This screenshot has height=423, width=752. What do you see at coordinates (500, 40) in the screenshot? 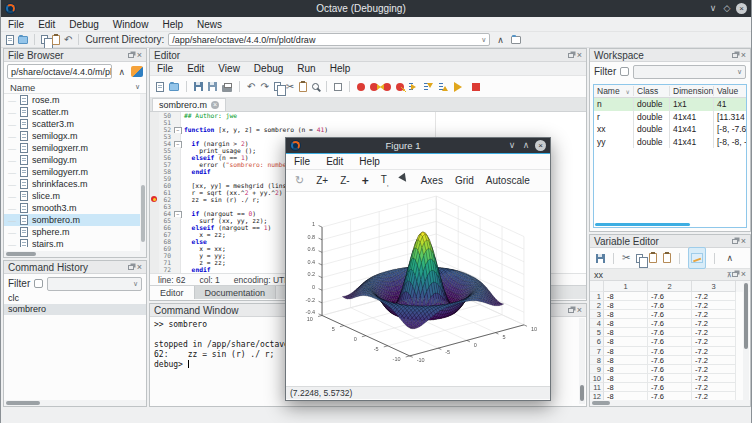
I see `directory-up-button: ∧` at bounding box center [500, 40].